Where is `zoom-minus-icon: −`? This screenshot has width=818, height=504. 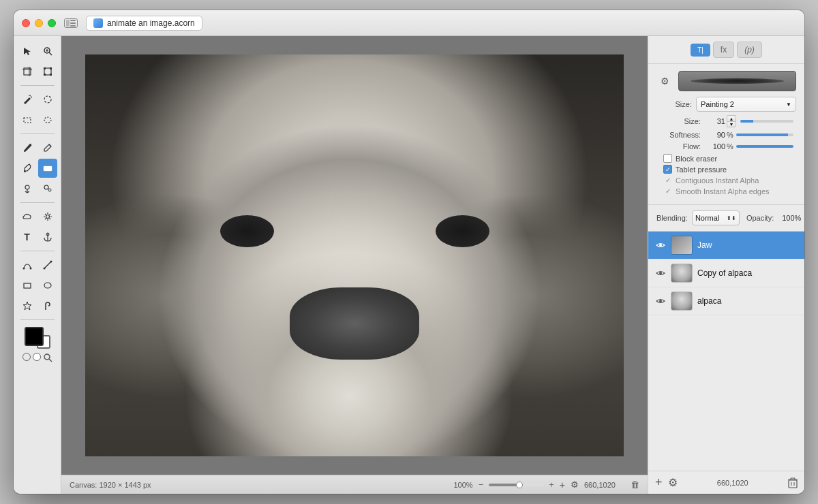 zoom-minus-icon: − is located at coordinates (481, 485).